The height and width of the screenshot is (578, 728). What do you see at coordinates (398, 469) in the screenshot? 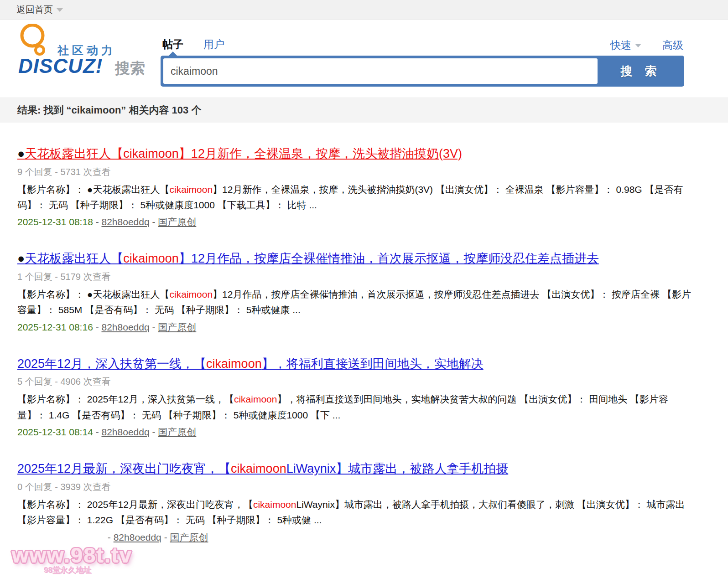
I see `title-segment: LiWaynix】城市露出，被路人拿手机拍摄` at bounding box center [398, 469].